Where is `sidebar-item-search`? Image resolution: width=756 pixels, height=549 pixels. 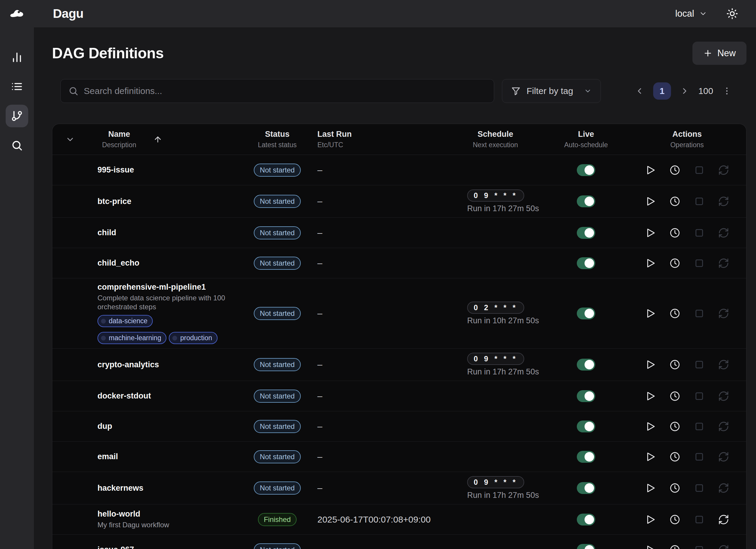
sidebar-item-search is located at coordinates (17, 145).